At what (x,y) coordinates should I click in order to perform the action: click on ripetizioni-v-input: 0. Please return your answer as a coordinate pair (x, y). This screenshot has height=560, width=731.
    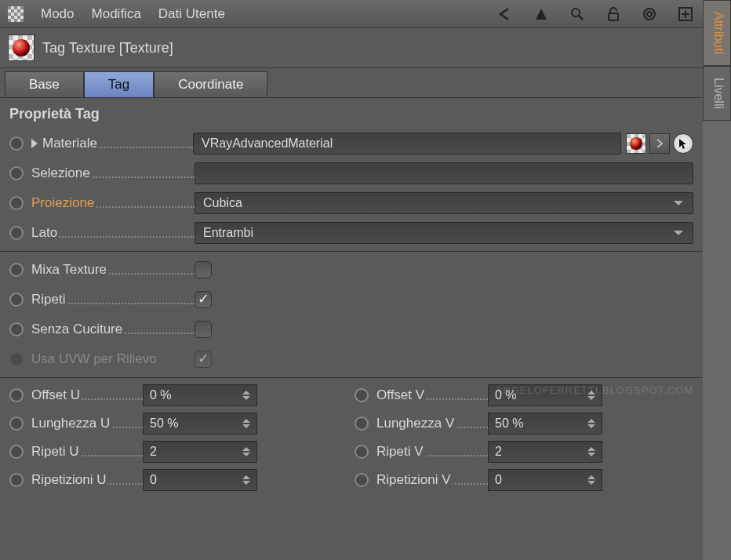
    Looking at the image, I should click on (545, 480).